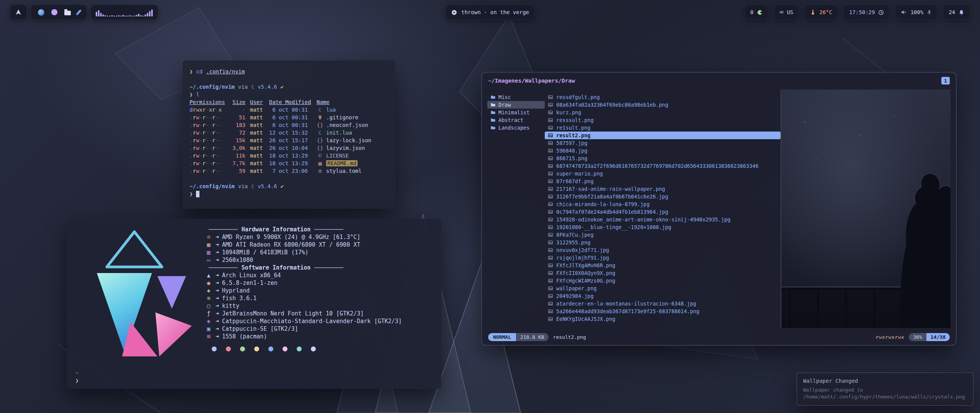  Describe the element at coordinates (663, 288) in the screenshot. I see `file-item: wallpaper.png` at that location.